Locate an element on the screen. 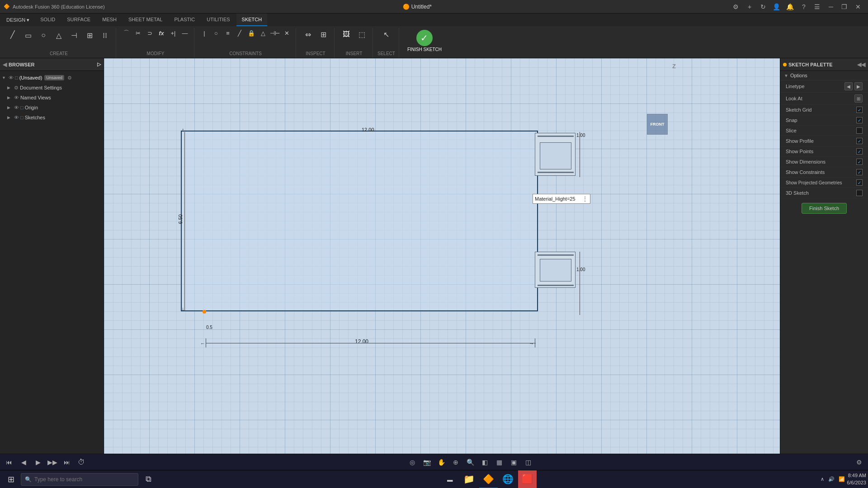 This screenshot has width=868, height=488. play-btn: ▶ is located at coordinates (38, 462).